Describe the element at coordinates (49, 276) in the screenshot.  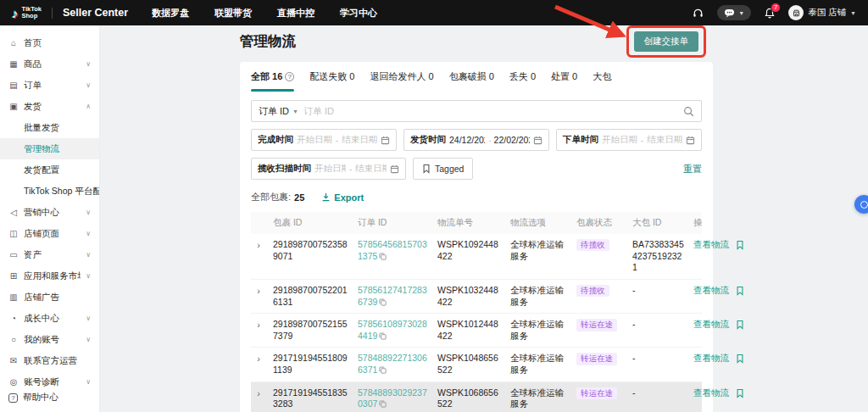
I see `sidebar-item-app-service-market: ⊞应用和服务市场∨` at that location.